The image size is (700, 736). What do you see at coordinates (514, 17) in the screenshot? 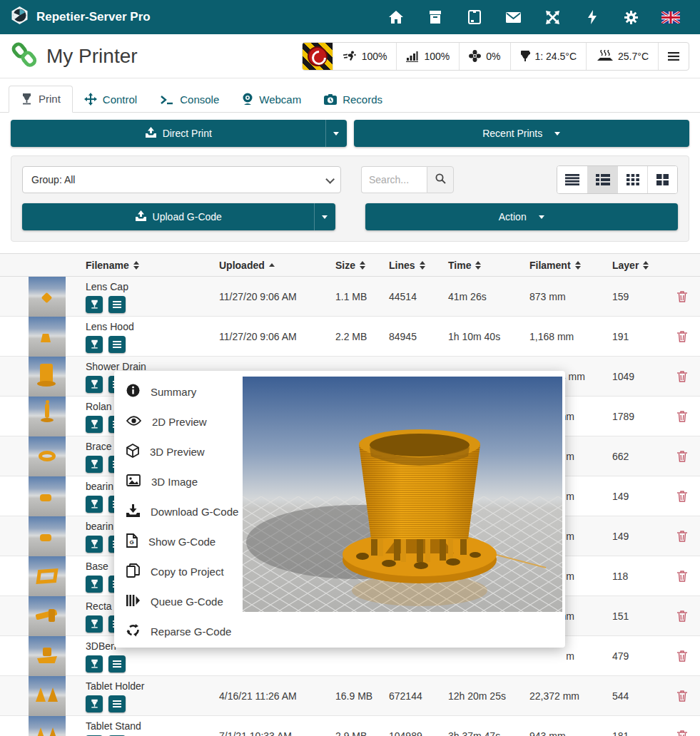
I see `messages-icon` at bounding box center [514, 17].